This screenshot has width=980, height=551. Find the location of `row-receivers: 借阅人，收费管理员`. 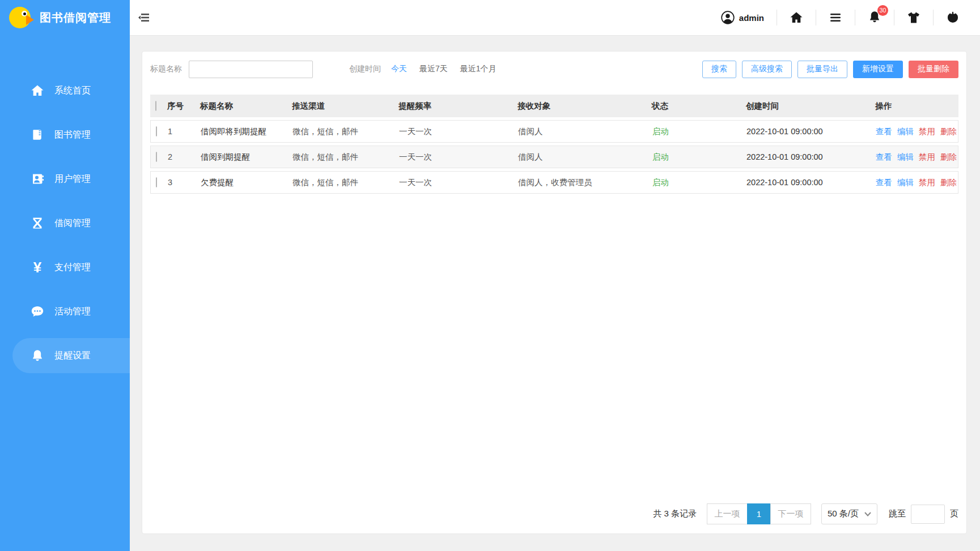

row-receivers: 借阅人，收费管理员 is located at coordinates (585, 182).